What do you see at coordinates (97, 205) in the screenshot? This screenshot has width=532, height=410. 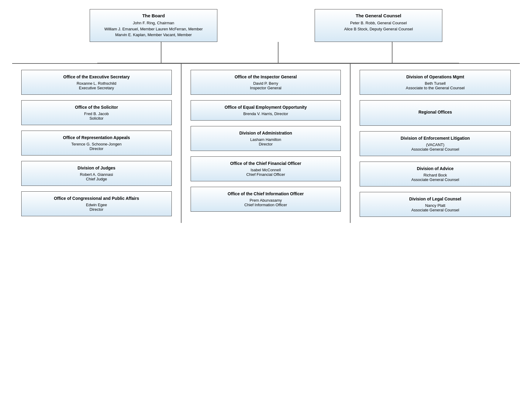 I see `left-item-4-person: Edwin Egee` at bounding box center [97, 205].